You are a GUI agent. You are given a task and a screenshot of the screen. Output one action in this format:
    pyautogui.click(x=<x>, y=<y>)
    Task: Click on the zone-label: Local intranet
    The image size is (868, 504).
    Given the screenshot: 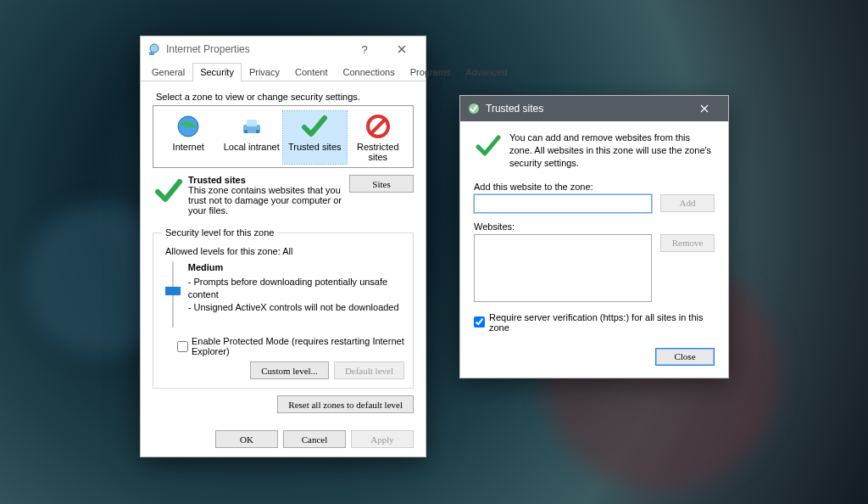 What is the action you would take?
    pyautogui.click(x=252, y=147)
    